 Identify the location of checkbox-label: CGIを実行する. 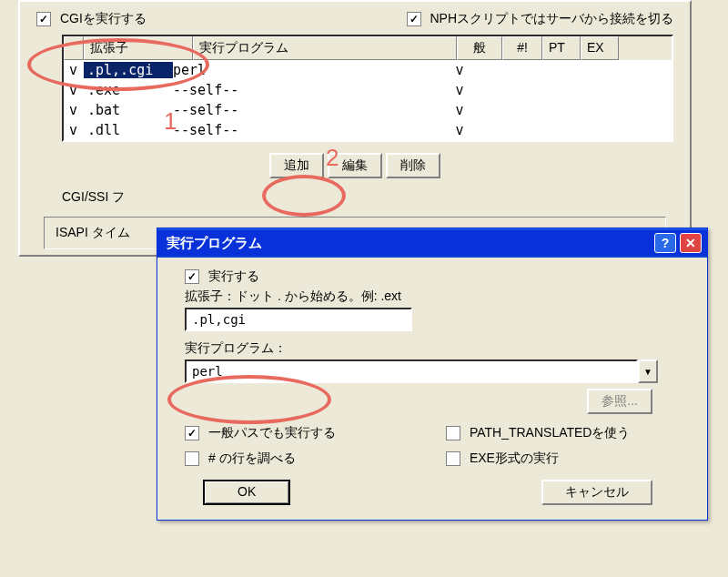
(104, 18).